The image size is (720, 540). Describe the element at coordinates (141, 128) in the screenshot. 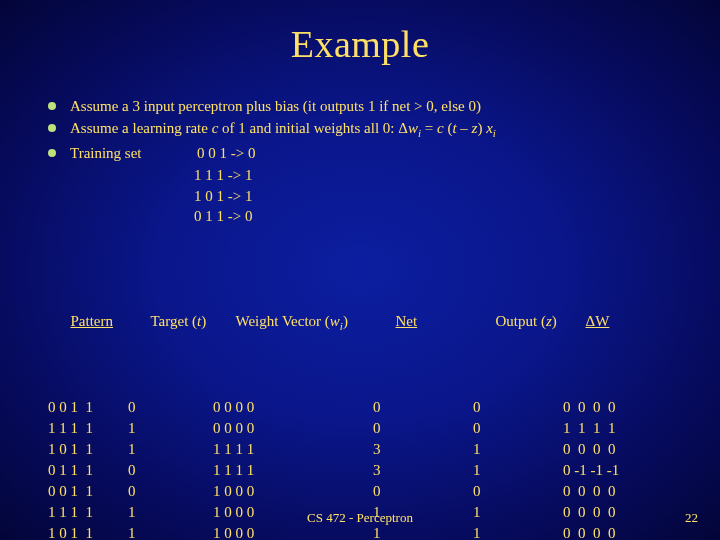

I see `text: Assume a learning rate` at that location.